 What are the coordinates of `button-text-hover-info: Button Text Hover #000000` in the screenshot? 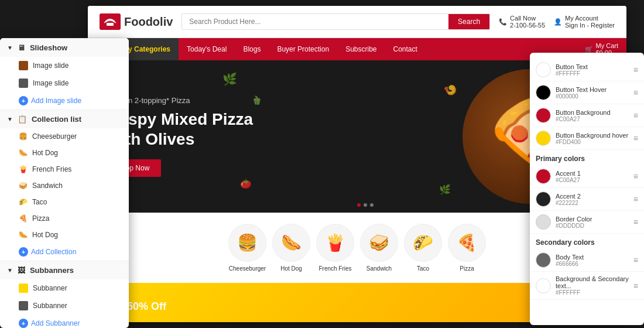 It's located at (592, 93).